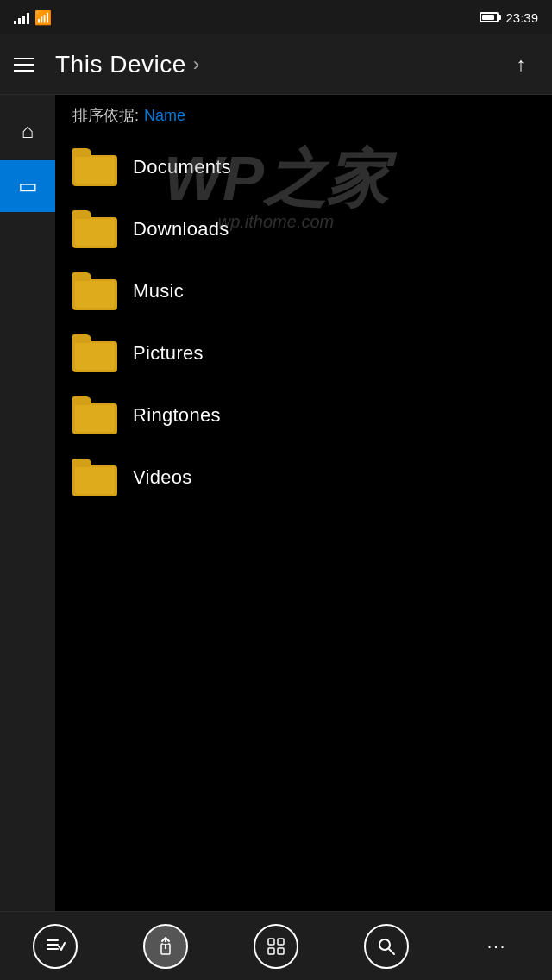 The width and height of the screenshot is (552, 980). I want to click on title-bar: This Device › ↑, so click(276, 65).